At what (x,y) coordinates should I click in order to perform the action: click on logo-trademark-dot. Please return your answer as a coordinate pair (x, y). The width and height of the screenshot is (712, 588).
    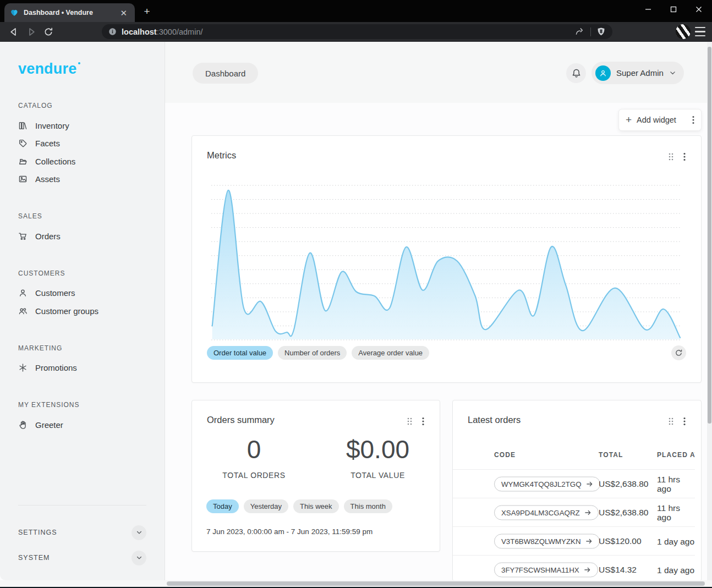
    Looking at the image, I should click on (79, 63).